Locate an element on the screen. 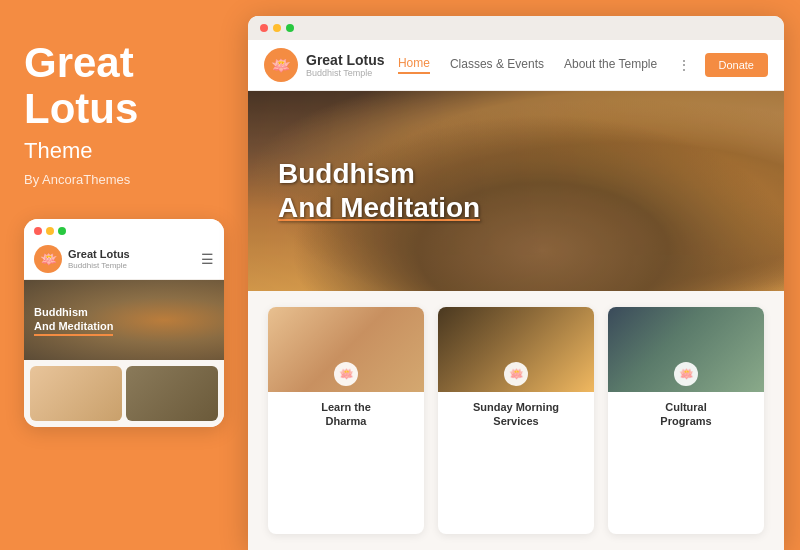  card-dharma-title: Learn the Dharma is located at coordinates (346, 414).